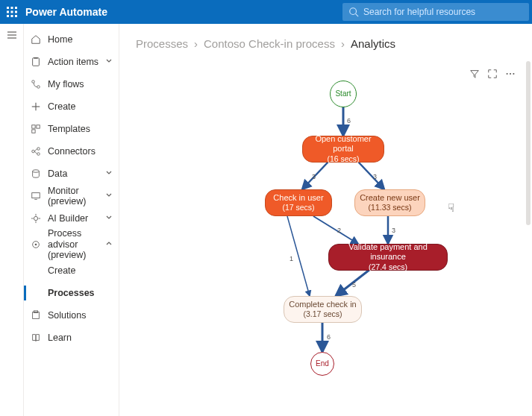 The height and width of the screenshot is (416, 532). I want to click on nav-label: Process advisor (preview), so click(76, 245).